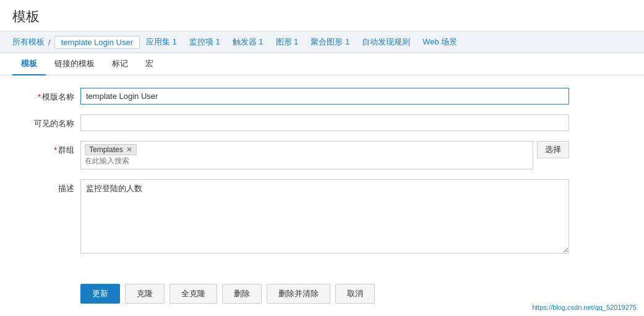 This screenshot has width=644, height=316. Describe the element at coordinates (28, 42) in the screenshot. I see `breadcrumb-all-templates: 所有模板` at that location.